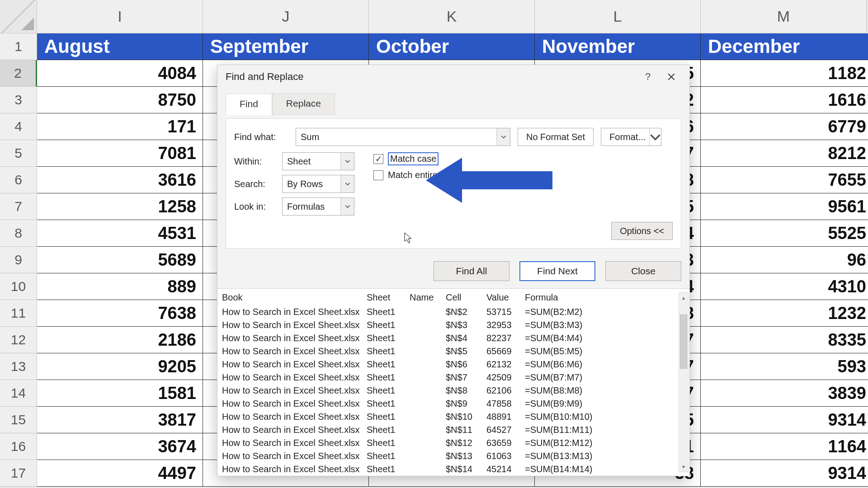  I want to click on cell-M5: 8212, so click(784, 154).